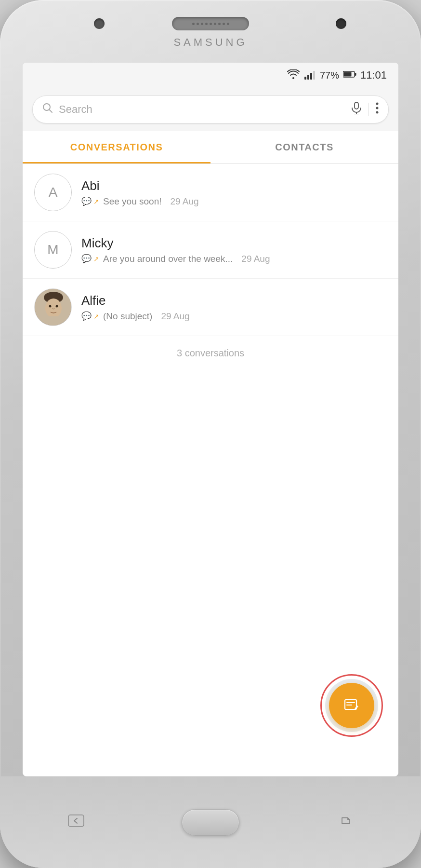 Image resolution: width=421 pixels, height=868 pixels. Describe the element at coordinates (53, 307) in the screenshot. I see `avatar-alfie` at that location.